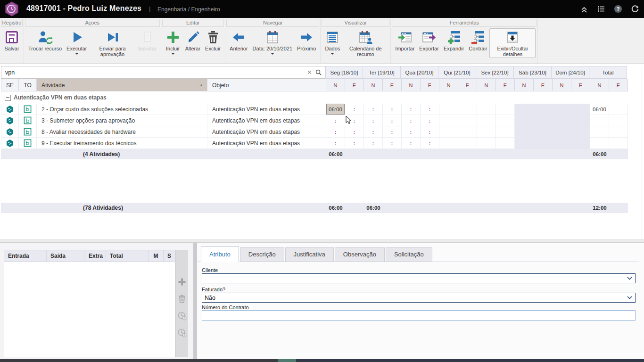 The width and height of the screenshot is (644, 362). Describe the element at coordinates (332, 42) in the screenshot. I see `data-button: Dados` at that location.